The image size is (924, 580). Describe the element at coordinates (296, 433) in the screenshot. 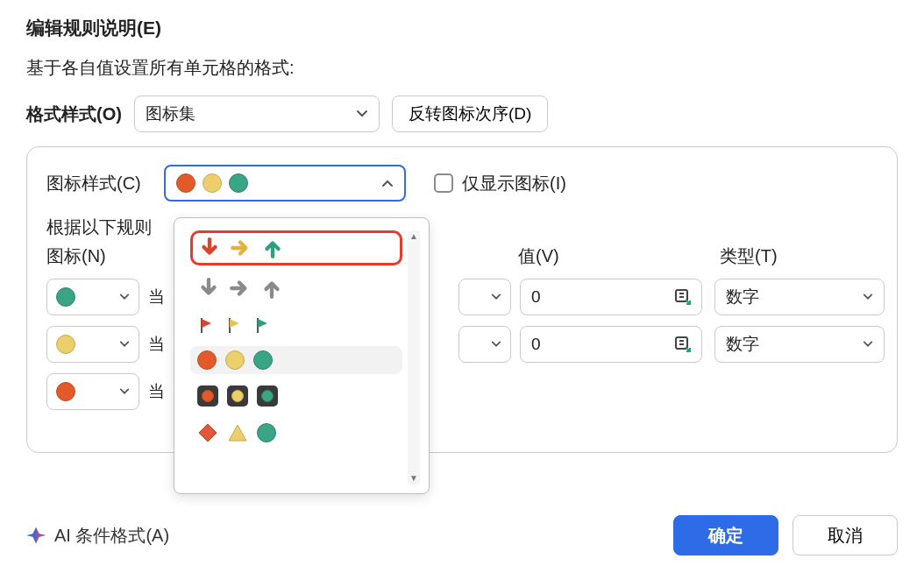

I see `iconset-option-shapes` at that location.